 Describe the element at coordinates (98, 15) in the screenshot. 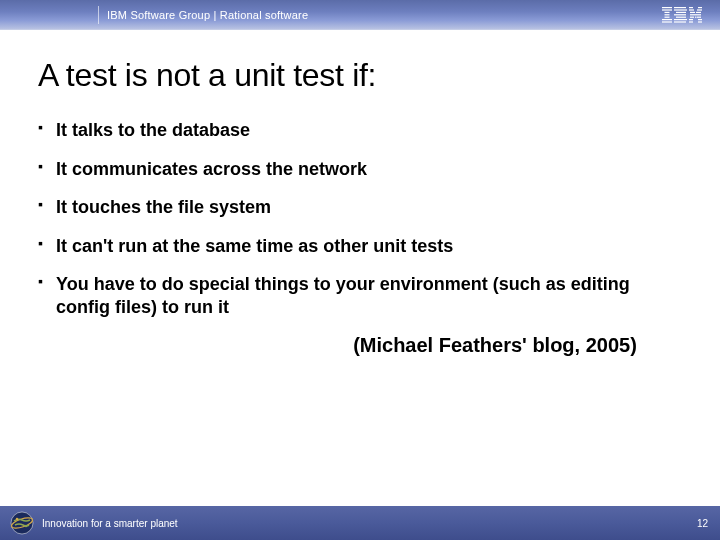

I see `header-divider` at that location.